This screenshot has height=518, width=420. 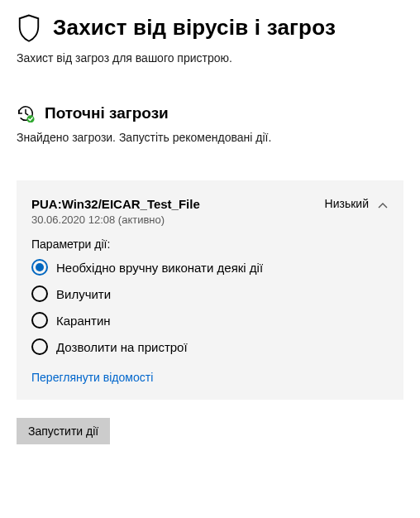 What do you see at coordinates (93, 377) in the screenshot?
I see `view-details-link: Переглянути відомості` at bounding box center [93, 377].